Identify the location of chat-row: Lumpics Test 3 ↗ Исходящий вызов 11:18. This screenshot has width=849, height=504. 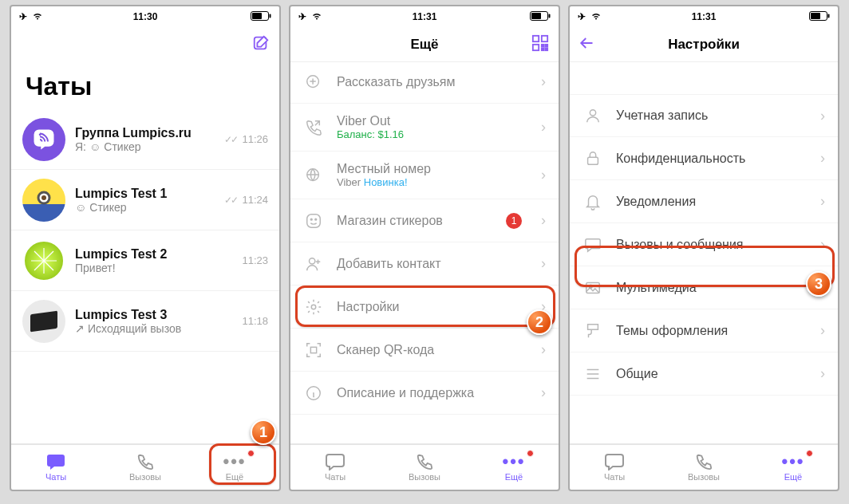
(145, 321).